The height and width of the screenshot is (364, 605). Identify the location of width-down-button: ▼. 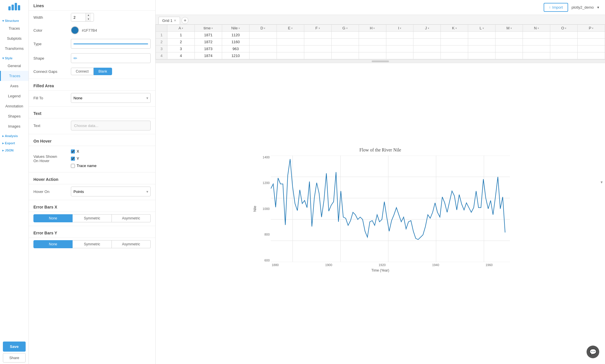
(88, 19).